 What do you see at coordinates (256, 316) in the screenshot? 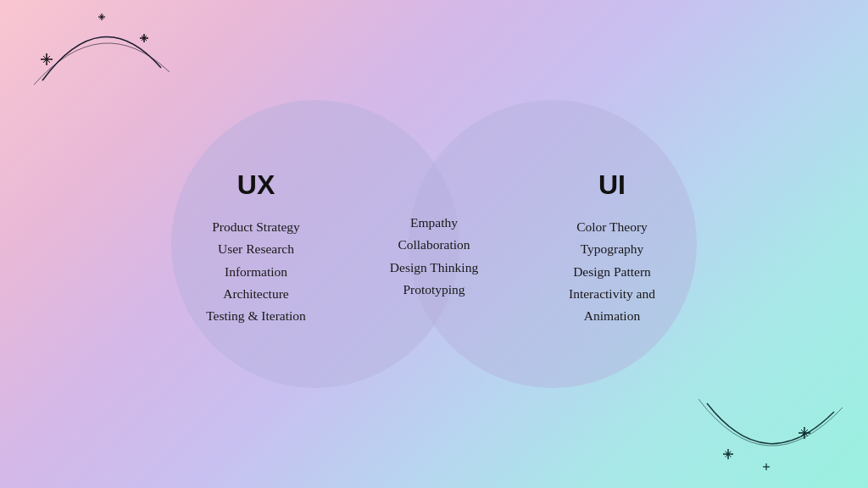
I see `ux-item-4: Testing & Iteration` at bounding box center [256, 316].